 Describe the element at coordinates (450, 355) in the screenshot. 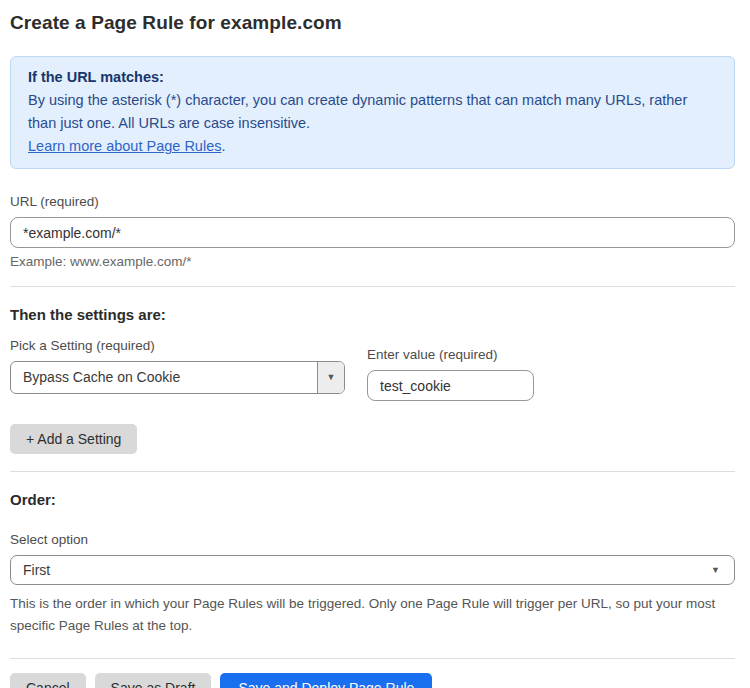

I see `setting-value-label: Enter value (required)` at that location.